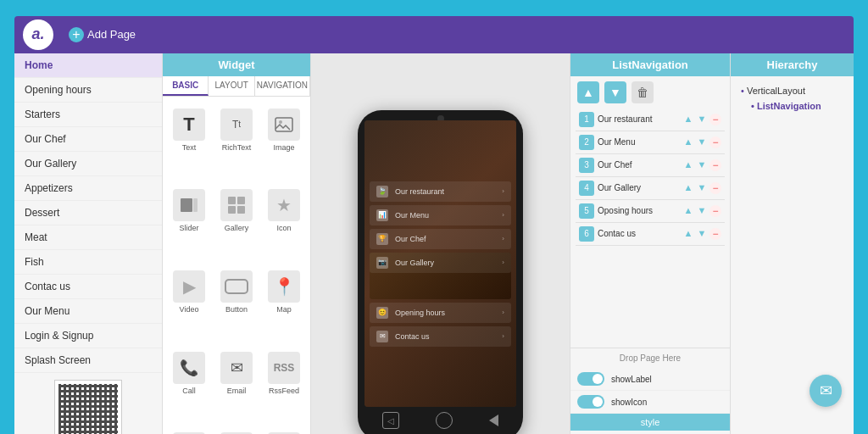 This screenshot has width=868, height=434. What do you see at coordinates (420, 313) in the screenshot?
I see `phone-menu-opening-label: Opening hours` at bounding box center [420, 313].